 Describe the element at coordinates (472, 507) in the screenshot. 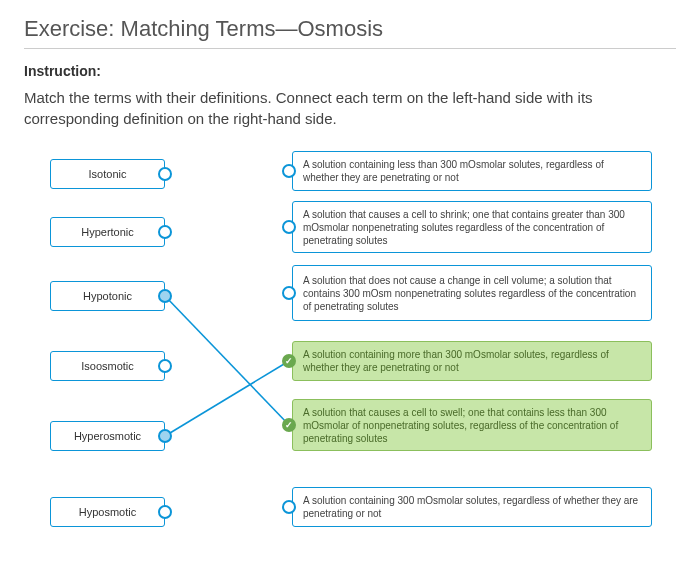

I see `definition-text: A solution containing 300 mOsmolar solut…` at that location.